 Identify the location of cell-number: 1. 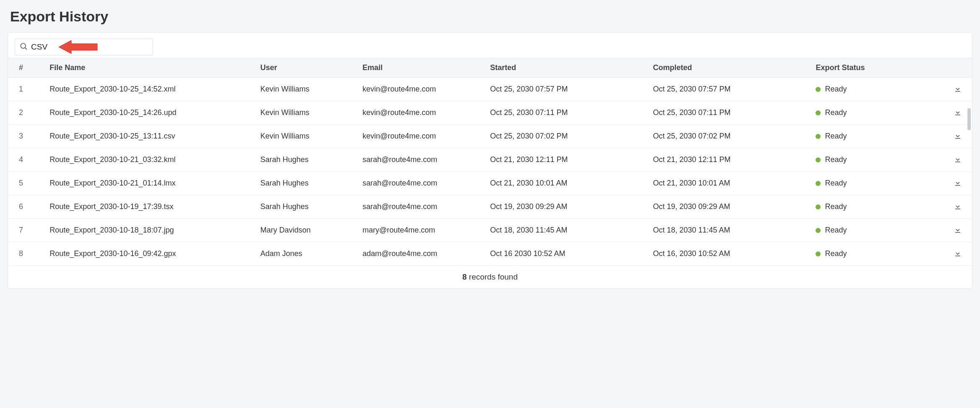
(27, 89).